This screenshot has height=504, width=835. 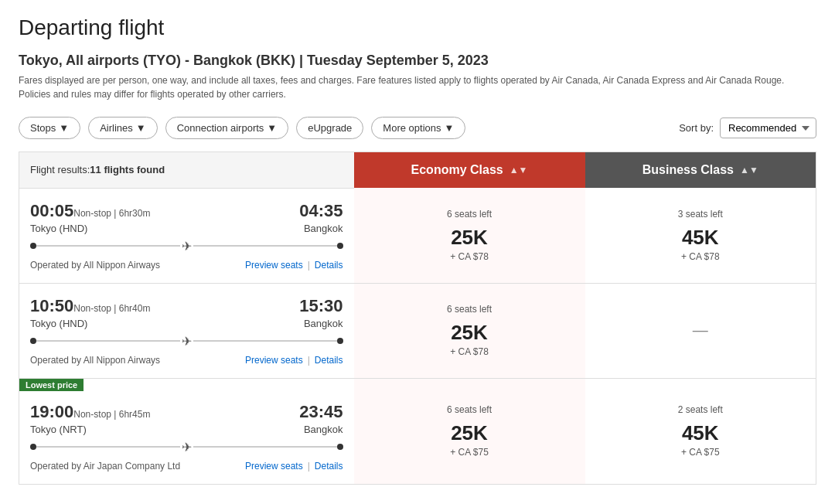 I want to click on operator-row: Operated by Air Japan Company Ltd Previe…, so click(x=187, y=466).